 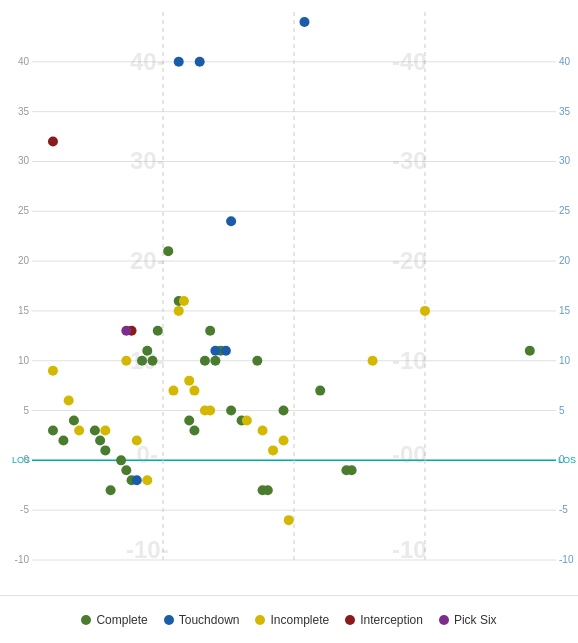 What do you see at coordinates (289, 619) in the screenshot?
I see `legend: CompleteTouchdownIncompleteInterceptionP…` at bounding box center [289, 619].